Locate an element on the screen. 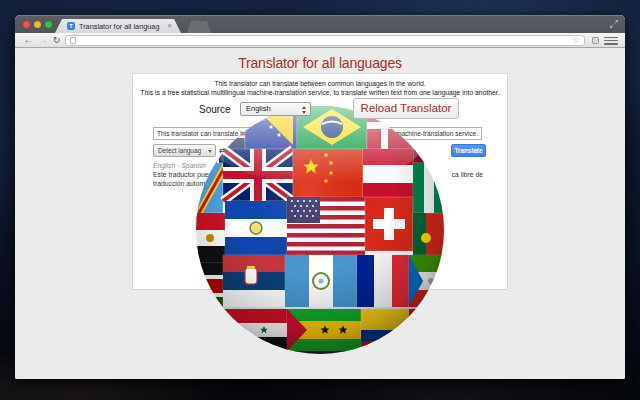 Image resolution: width=640 pixels, height=400 pixels. browser-tab: T Translator for all languag × is located at coordinates (118, 26).